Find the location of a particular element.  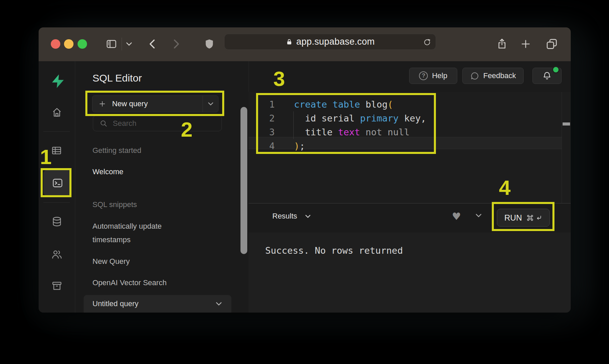

forward-icon is located at coordinates (176, 44).